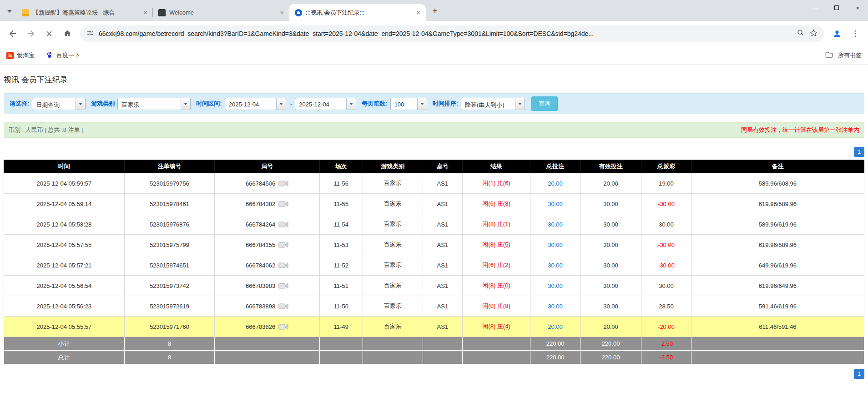  I want to click on stop-loading-icon, so click(49, 34).